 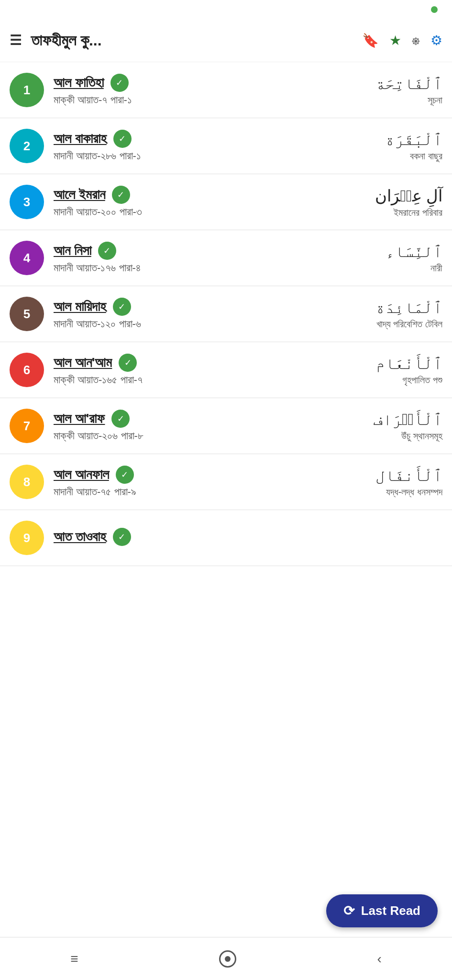 What do you see at coordinates (409, 90) in the screenshot?
I see `surah-arabic: ٱلْفَاتِحَة সূচনা` at bounding box center [409, 90].